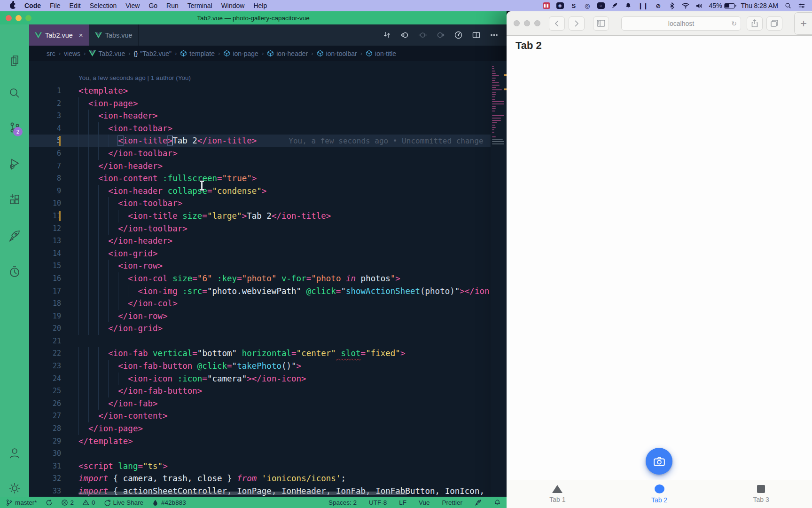 The image size is (812, 508). What do you see at coordinates (268, 467) in the screenshot?
I see `code-line: 31<script lang="ts">` at bounding box center [268, 467].